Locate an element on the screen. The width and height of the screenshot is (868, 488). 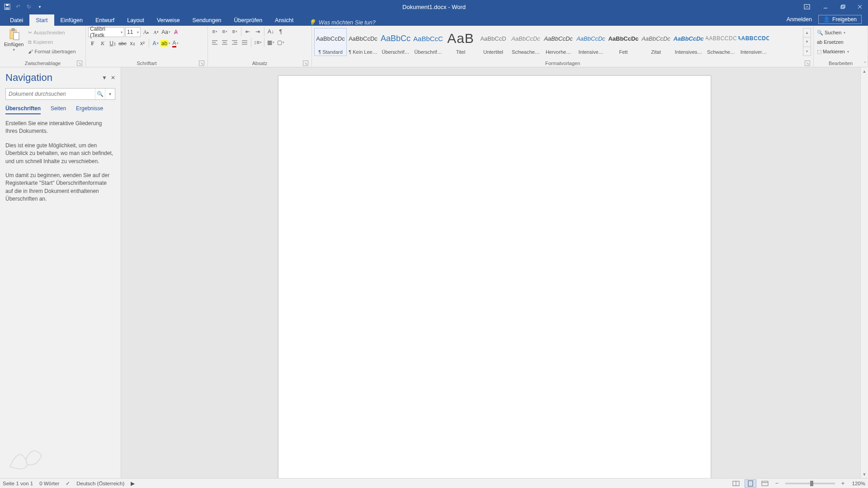
shading-button: ▦▾ is located at coordinates (271, 42).